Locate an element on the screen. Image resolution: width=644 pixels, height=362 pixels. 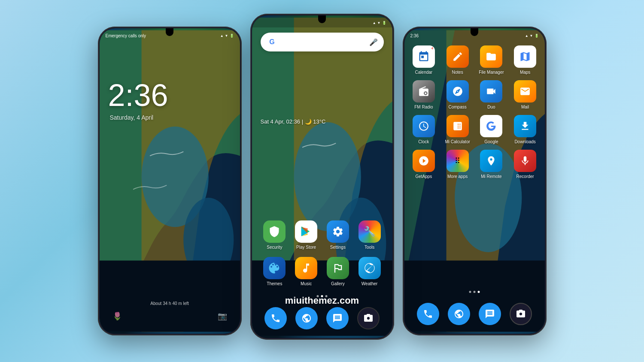
moreapps-icon: ⠿ is located at coordinates (458, 161).